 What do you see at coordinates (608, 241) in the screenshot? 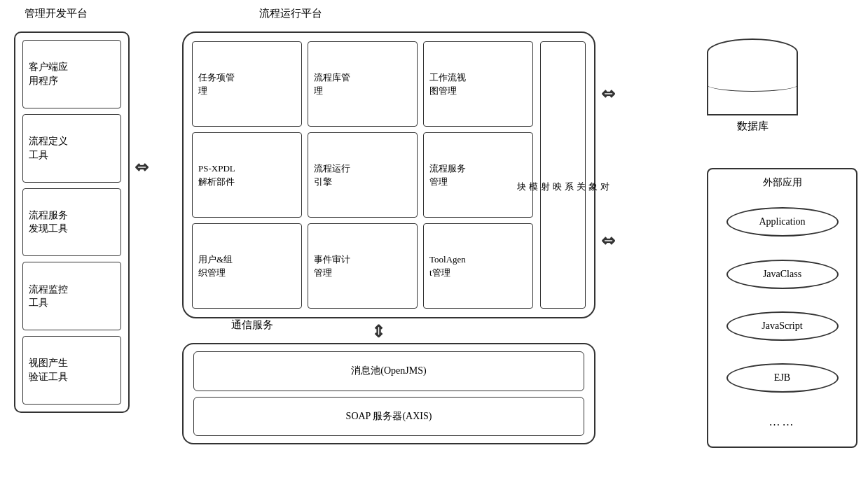
I see `center-ext-arrow: ⇔` at bounding box center [608, 241].